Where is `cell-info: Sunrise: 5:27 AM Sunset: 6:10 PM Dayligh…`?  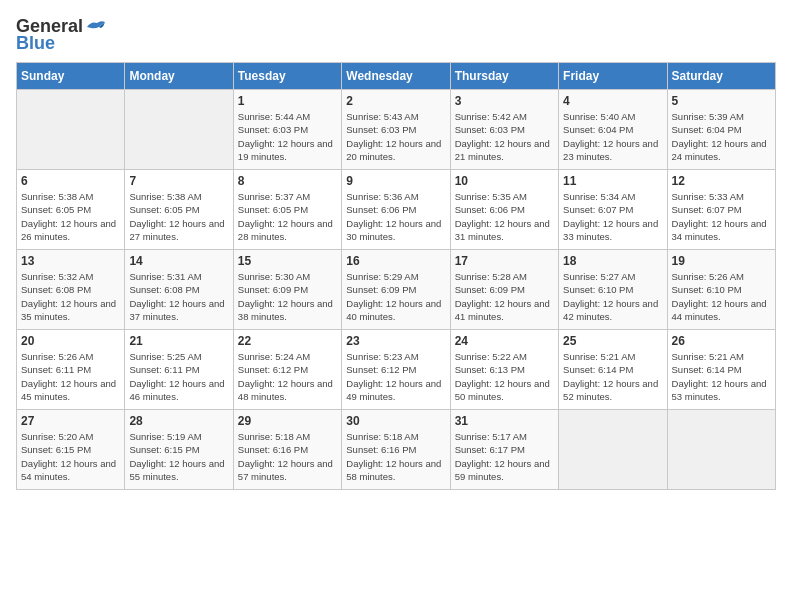
cell-info: Sunrise: 5:27 AM Sunset: 6:10 PM Dayligh… is located at coordinates (612, 296).